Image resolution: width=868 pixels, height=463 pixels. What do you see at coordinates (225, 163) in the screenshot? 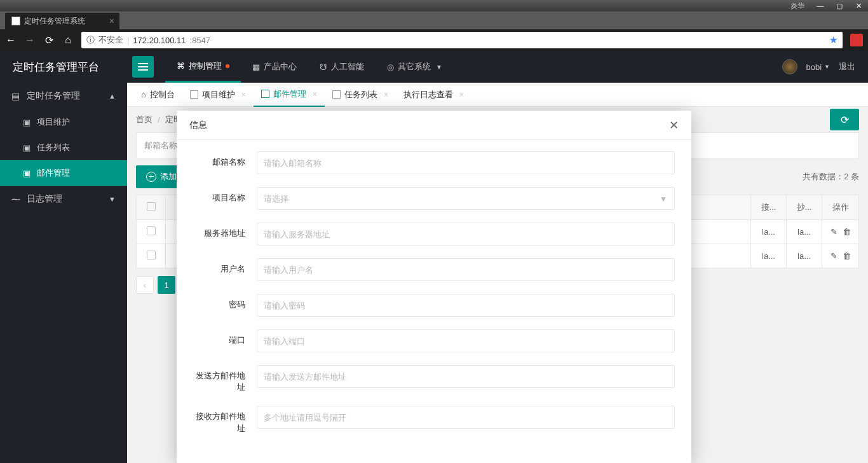
I see `label-mailbox-name: 邮箱名称` at bounding box center [225, 163].